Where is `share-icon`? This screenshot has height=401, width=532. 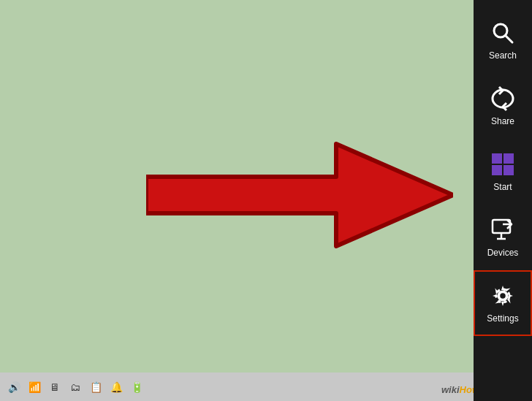
share-icon is located at coordinates (503, 99).